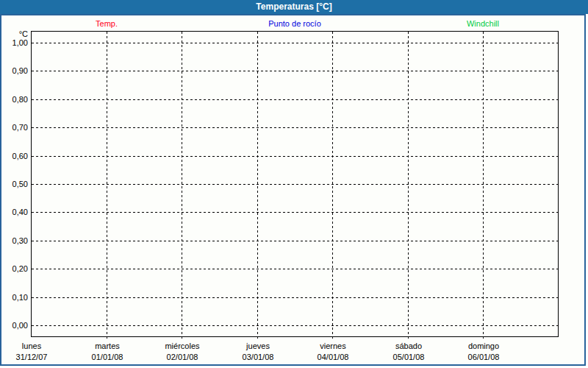 This screenshot has height=368, width=588. What do you see at coordinates (32, 346) in the screenshot?
I see `weekday-label: lunes` at bounding box center [32, 346].